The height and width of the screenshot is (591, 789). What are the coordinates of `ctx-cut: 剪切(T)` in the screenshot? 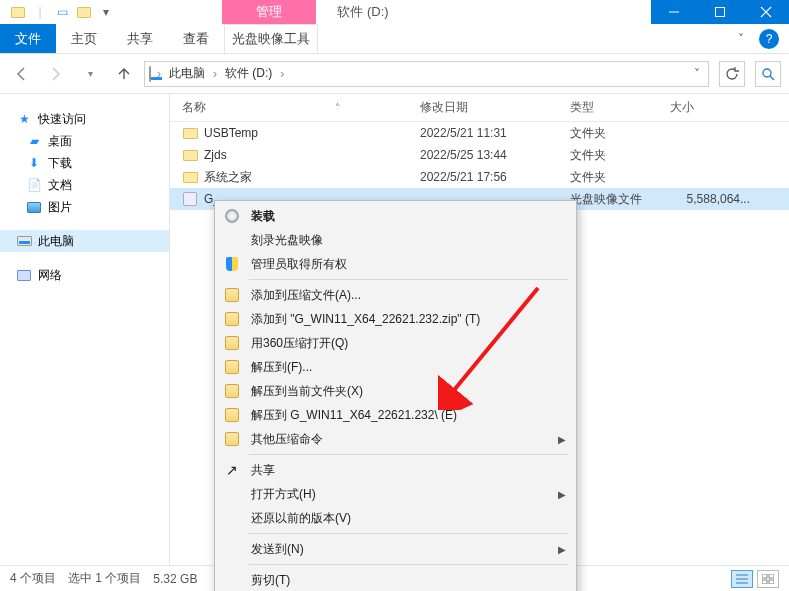 It's located at (396, 580).